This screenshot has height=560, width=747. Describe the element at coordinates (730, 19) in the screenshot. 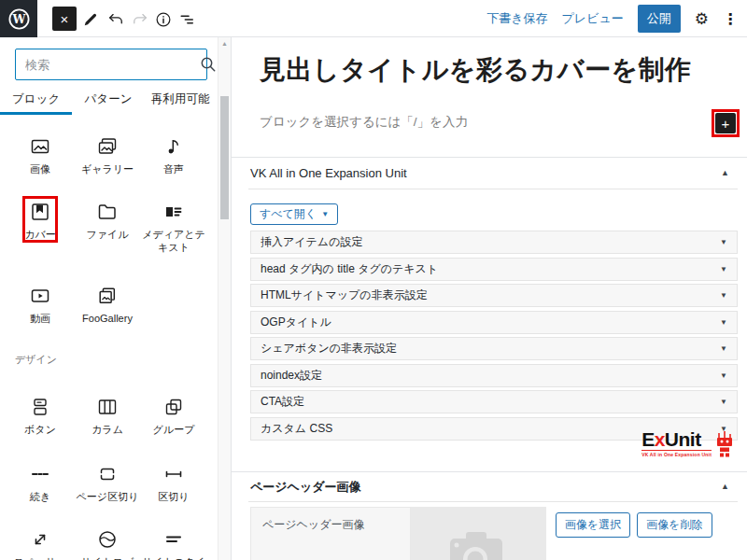

I see `more-options-icon: ⋮` at that location.